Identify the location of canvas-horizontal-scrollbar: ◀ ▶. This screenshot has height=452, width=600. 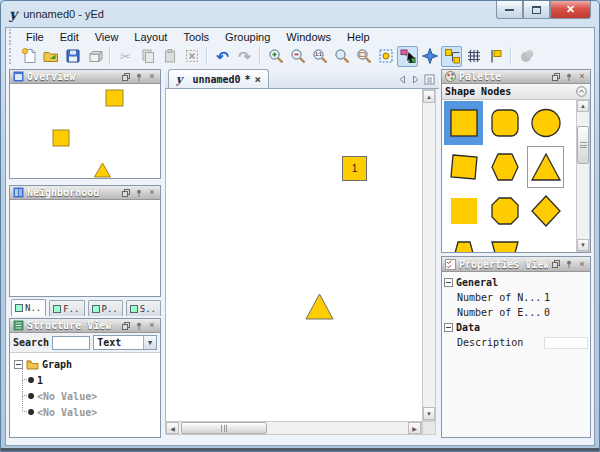
(294, 428).